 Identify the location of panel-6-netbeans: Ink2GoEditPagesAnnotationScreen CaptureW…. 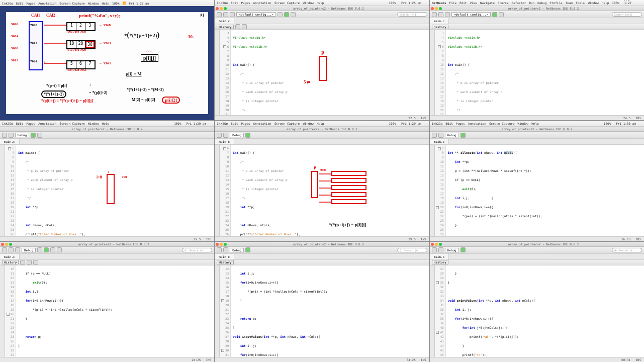
(537, 181).